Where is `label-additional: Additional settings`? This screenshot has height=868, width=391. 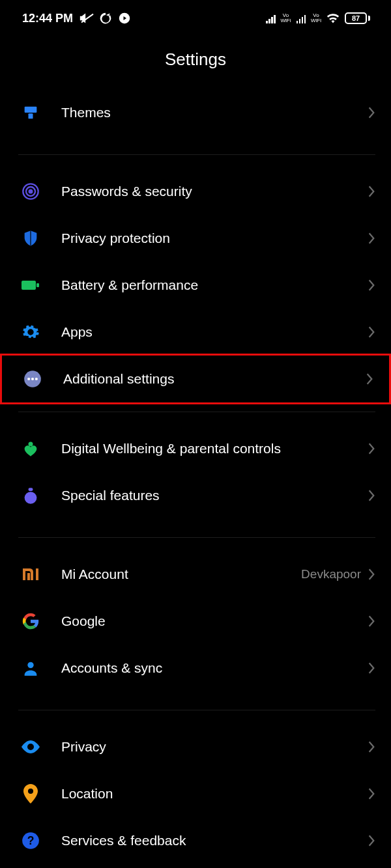
label-additional: Additional settings is located at coordinates (214, 379).